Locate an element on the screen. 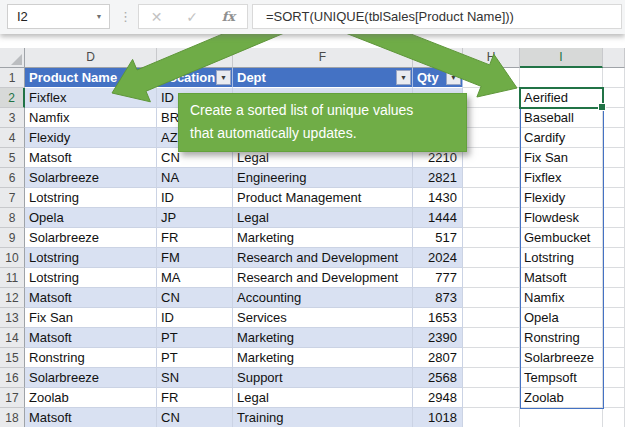 The image size is (625, 427). cell-E7: ID is located at coordinates (195, 198).